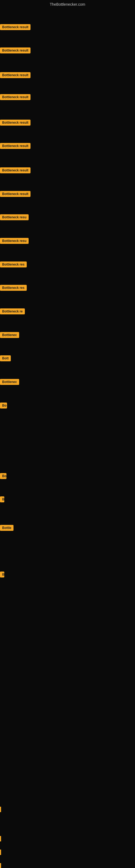 The height and width of the screenshot is (868, 135). I want to click on bottleneck-badge-5: Bottleneck result, so click(15, 123).